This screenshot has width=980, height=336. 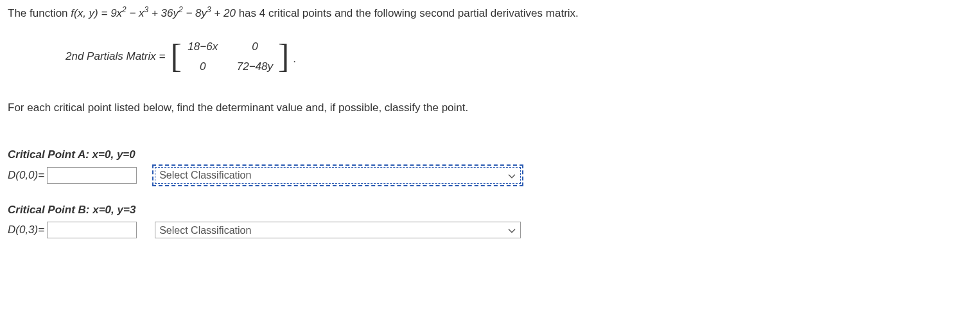 What do you see at coordinates (203, 47) in the screenshot?
I see `matrix-cell-11: 18−6x` at bounding box center [203, 47].